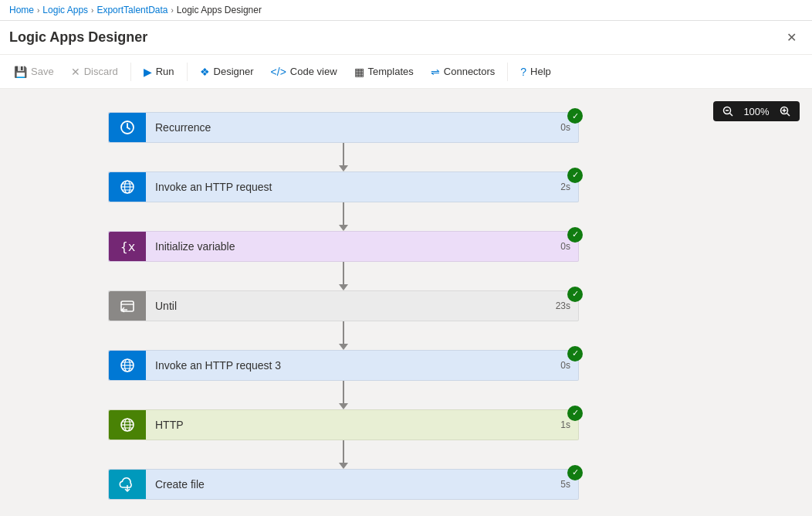 The height and width of the screenshot is (516, 812). What do you see at coordinates (127, 187) in the screenshot?
I see `step-icon-invoke-http` at bounding box center [127, 187].